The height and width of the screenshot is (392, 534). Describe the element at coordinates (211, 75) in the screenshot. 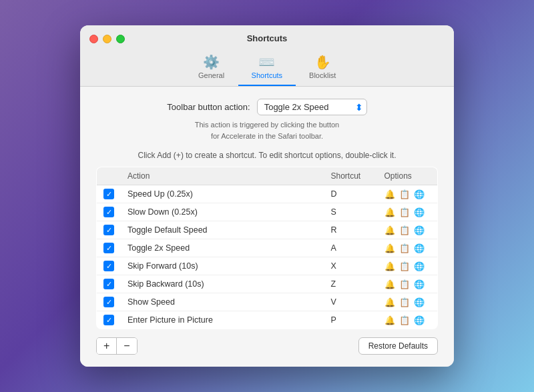

I see `tab-general-label: General` at that location.